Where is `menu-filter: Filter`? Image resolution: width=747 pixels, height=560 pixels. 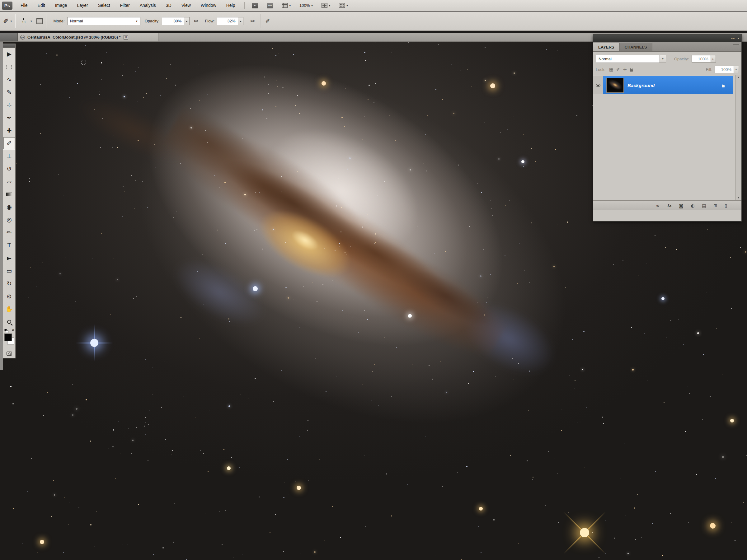 menu-filter: Filter is located at coordinates (125, 5).